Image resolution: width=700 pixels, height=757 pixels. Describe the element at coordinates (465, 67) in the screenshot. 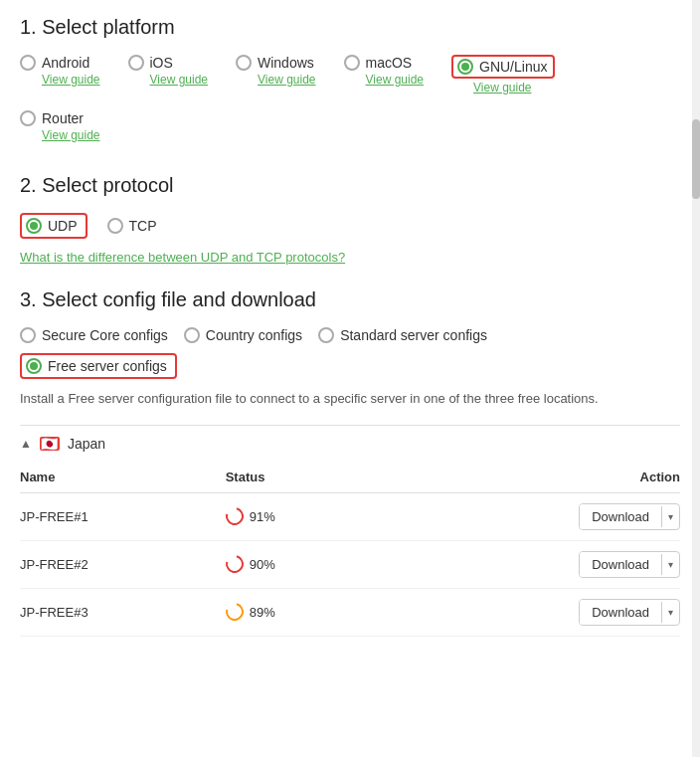

I see `platform-gnulinux-radio` at that location.